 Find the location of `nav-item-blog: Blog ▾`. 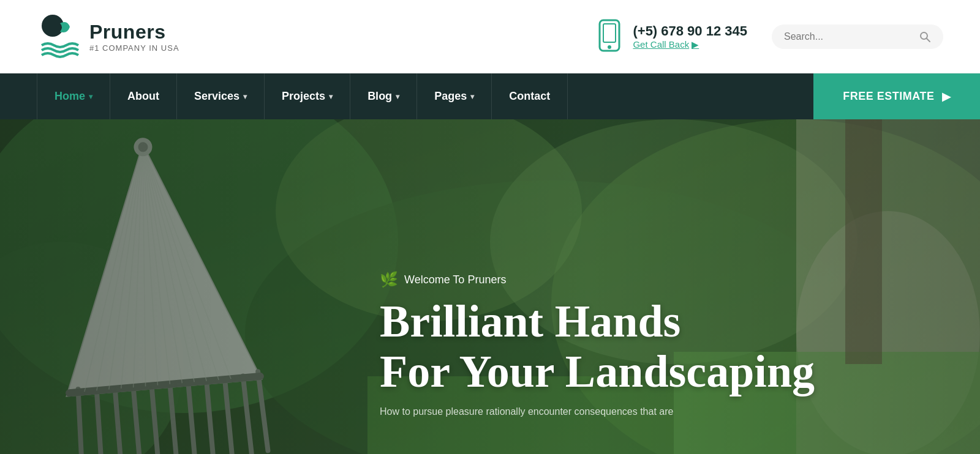

nav-item-blog: Blog ▾ is located at coordinates (383, 97).